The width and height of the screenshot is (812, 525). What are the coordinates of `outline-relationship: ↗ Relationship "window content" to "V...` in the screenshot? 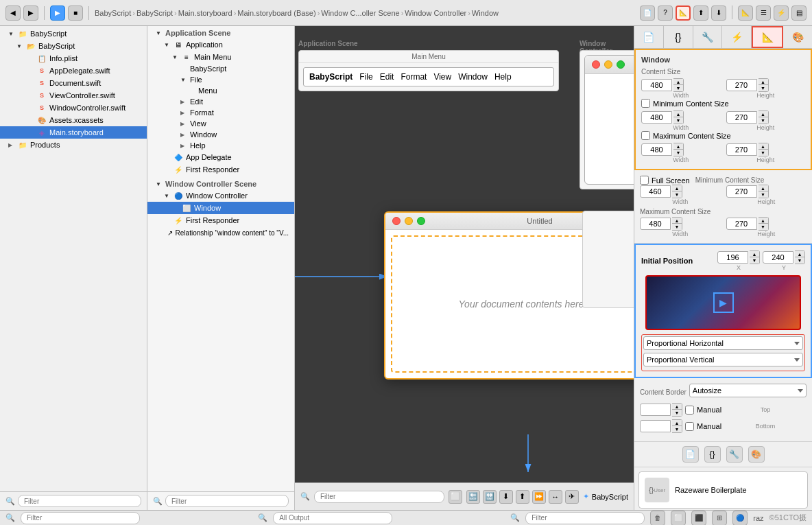 It's located at (221, 233).